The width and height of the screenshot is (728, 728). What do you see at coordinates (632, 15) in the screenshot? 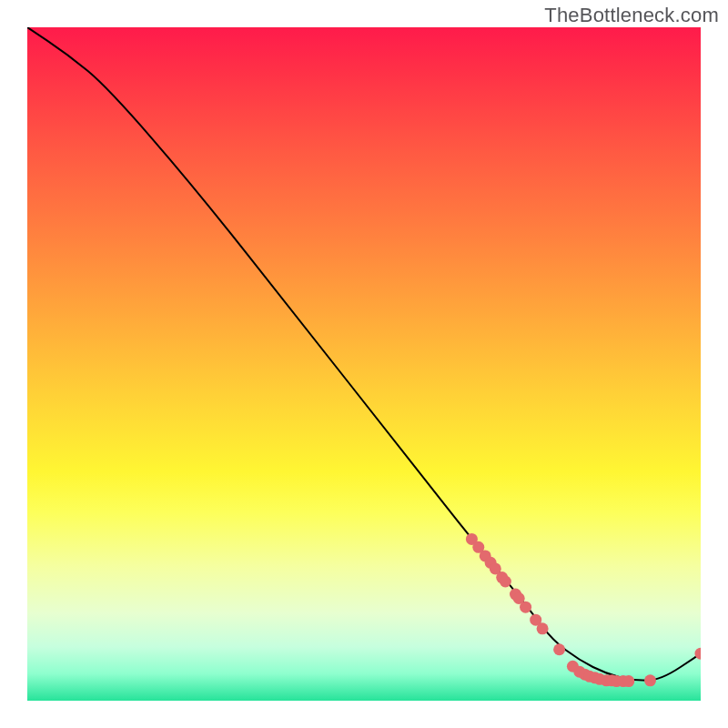
I see `watermark-label: TheBottleneck.com` at bounding box center [632, 15].